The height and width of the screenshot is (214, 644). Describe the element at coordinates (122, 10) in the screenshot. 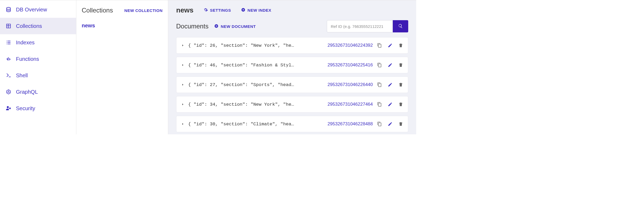

I see `collections-panel-header: Collections NEW COLLECTION` at that location.